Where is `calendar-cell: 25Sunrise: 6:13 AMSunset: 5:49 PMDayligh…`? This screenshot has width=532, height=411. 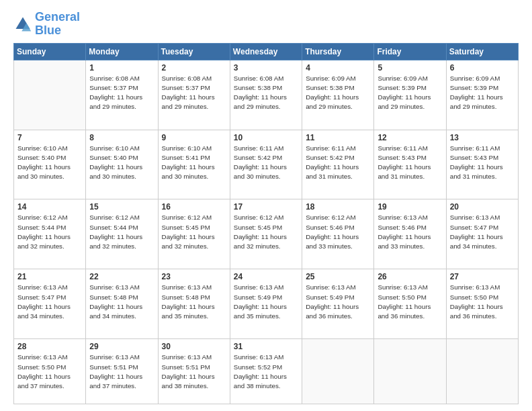 calendar-cell: 25Sunrise: 6:13 AMSunset: 5:49 PMDayligh… is located at coordinates (339, 304).